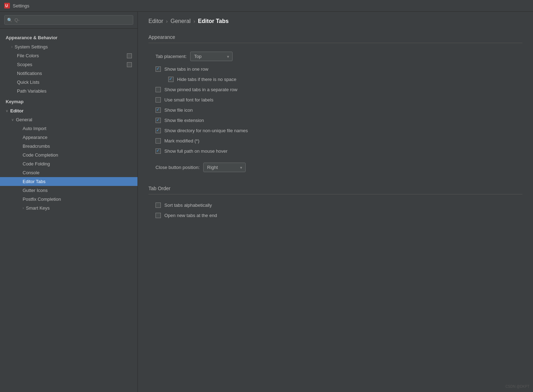 This screenshot has height=392, width=533. Describe the element at coordinates (69, 164) in the screenshot. I see `sidebar-item-code-folding: Code Folding` at that location.